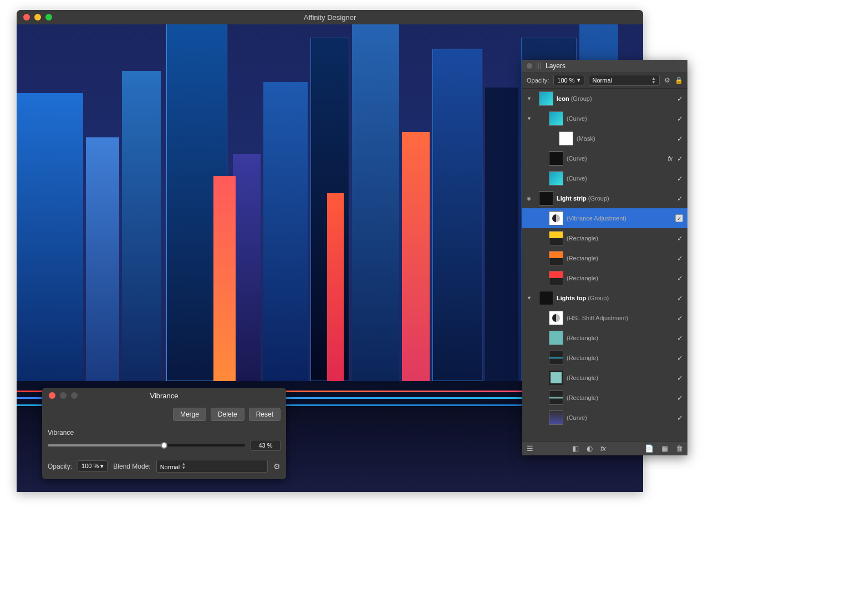 Image resolution: width=856 pixels, height=616 pixels. What do you see at coordinates (556, 66) in the screenshot?
I see `layers-panel-title: Layers` at bounding box center [556, 66].